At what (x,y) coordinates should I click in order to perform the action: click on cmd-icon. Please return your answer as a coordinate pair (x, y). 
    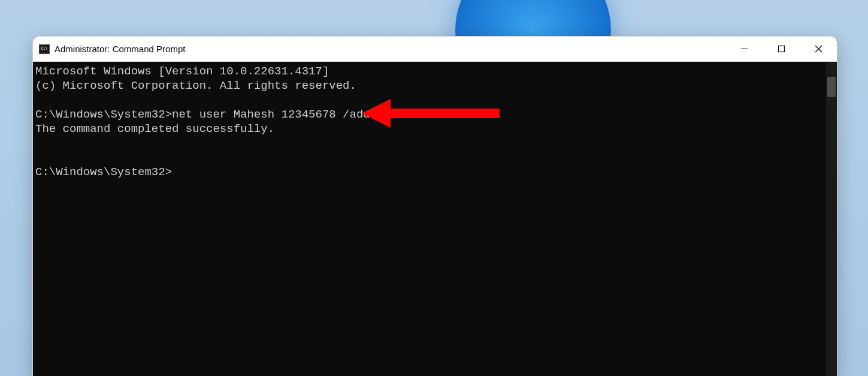
    Looking at the image, I should click on (44, 49).